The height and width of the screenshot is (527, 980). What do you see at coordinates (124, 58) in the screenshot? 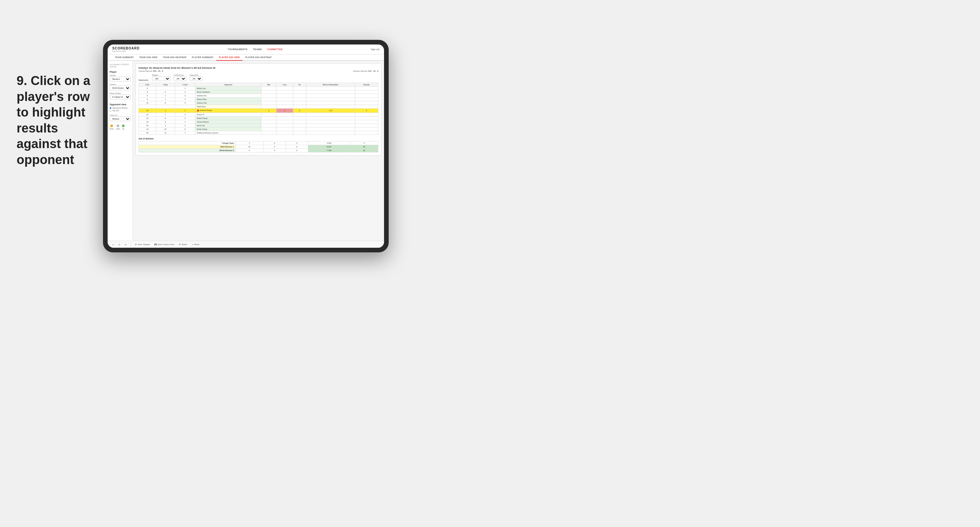
I see `tab-team-summary: TEAM SUMMARY` at bounding box center [124, 58].